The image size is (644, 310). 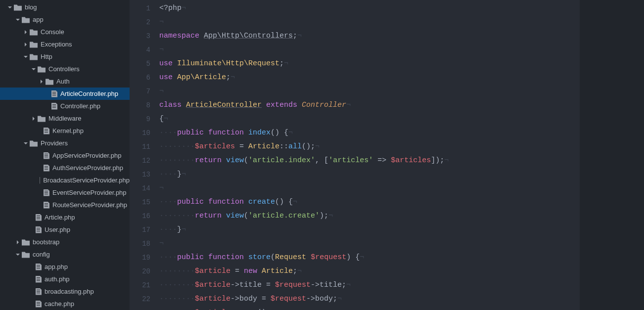 I want to click on code-line: use Illuminate\Http\Request;¬, so click(x=402, y=64).